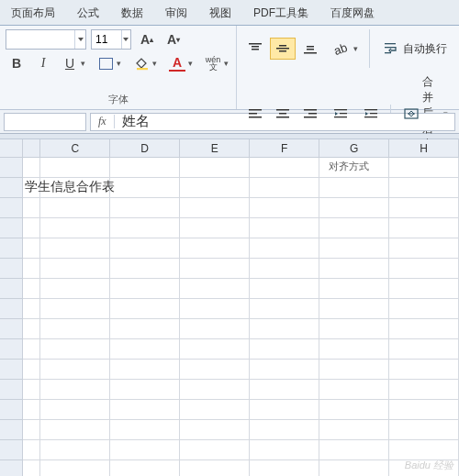 Image resolution: width=459 pixels, height=476 pixels. What do you see at coordinates (341, 114) in the screenshot?
I see `decrease-indent-button` at bounding box center [341, 114].